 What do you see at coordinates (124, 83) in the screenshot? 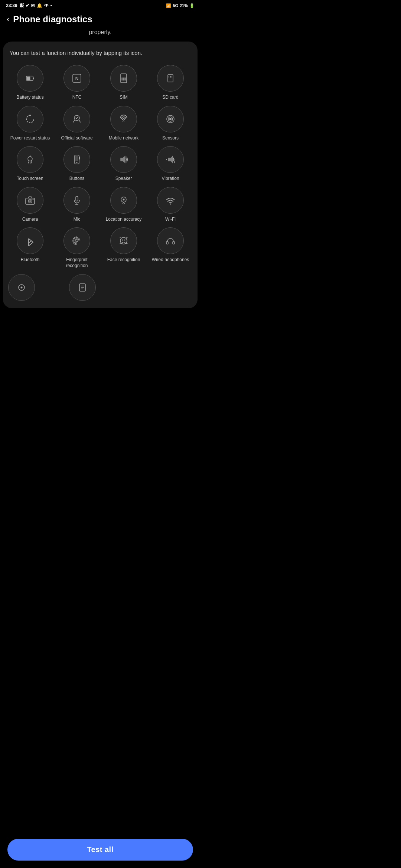
I see `diag-item-sim: SIM` at bounding box center [124, 83].